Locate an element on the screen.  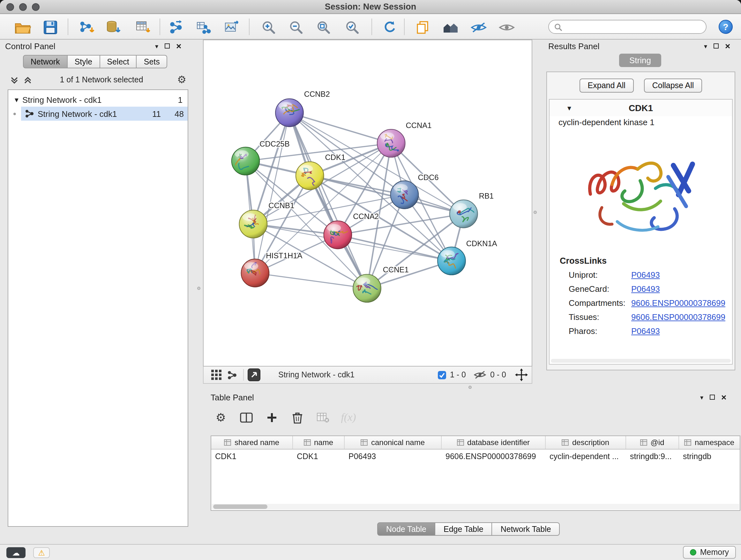
tab-edge-table: Edge Table is located at coordinates (464, 529).